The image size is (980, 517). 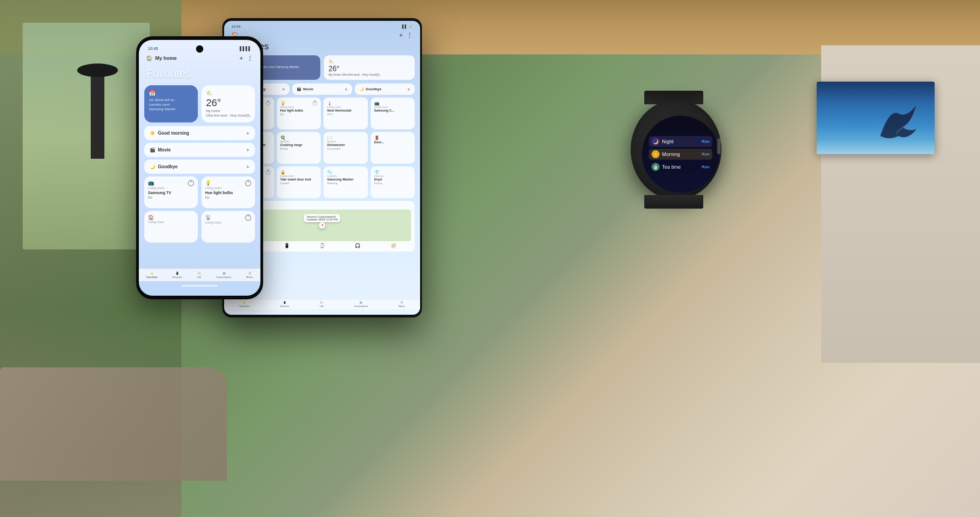 I want to click on watch-scene-tea: 🍵 Tea time Run, so click(x=681, y=167).